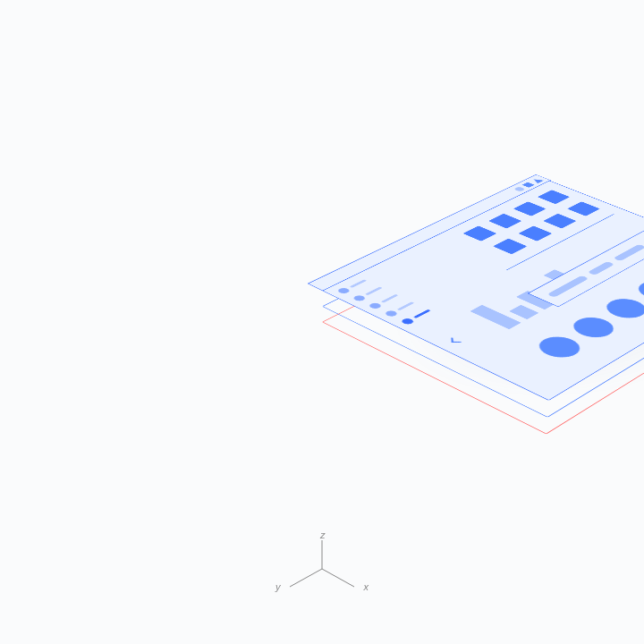  Describe the element at coordinates (367, 587) in the screenshot. I see `axis-x-label: x` at that location.